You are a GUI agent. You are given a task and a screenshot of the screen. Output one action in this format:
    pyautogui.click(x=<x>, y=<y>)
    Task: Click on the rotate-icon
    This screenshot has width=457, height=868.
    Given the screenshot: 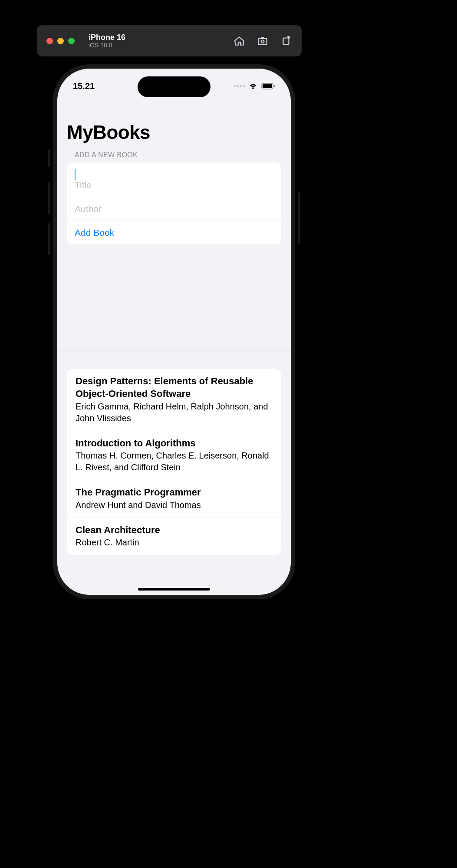 What is the action you would take?
    pyautogui.click(x=286, y=41)
    